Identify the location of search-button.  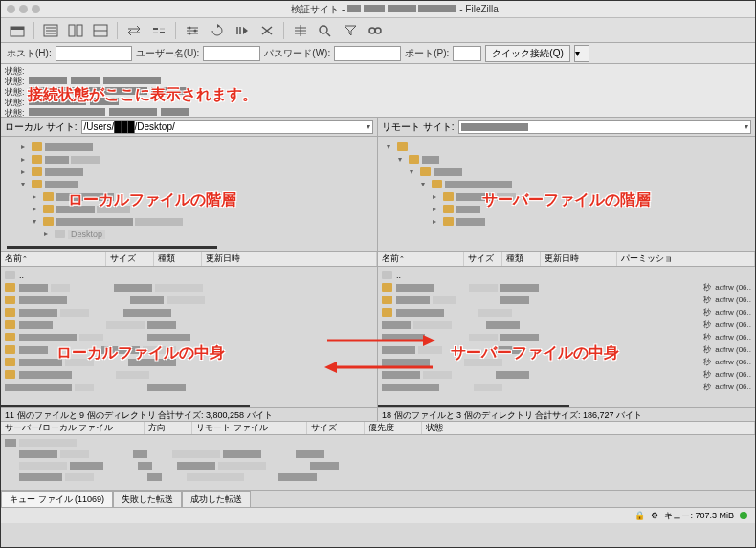
(375, 31).